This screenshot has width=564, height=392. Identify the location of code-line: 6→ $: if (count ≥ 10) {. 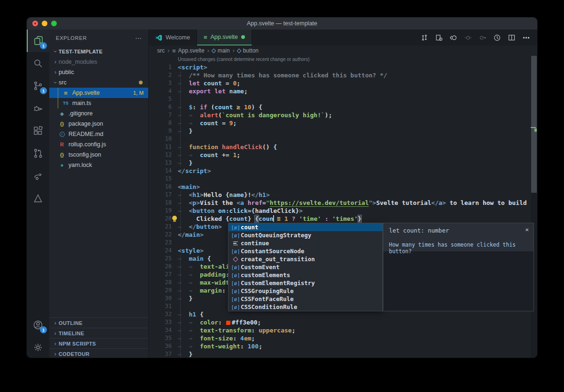
(340, 107).